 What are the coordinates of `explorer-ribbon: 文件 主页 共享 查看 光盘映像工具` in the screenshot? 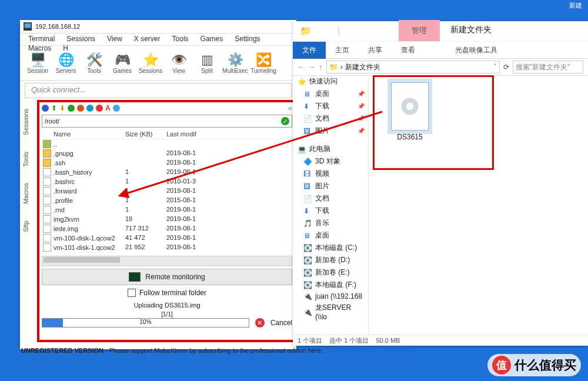 It's located at (440, 51).